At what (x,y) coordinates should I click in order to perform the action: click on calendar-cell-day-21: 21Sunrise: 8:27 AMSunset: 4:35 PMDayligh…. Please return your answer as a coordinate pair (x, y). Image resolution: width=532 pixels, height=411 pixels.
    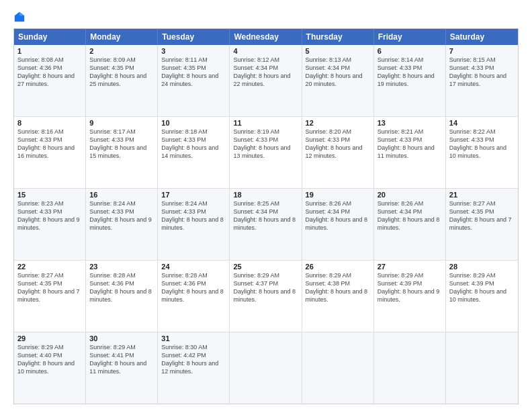
    Looking at the image, I should click on (482, 224).